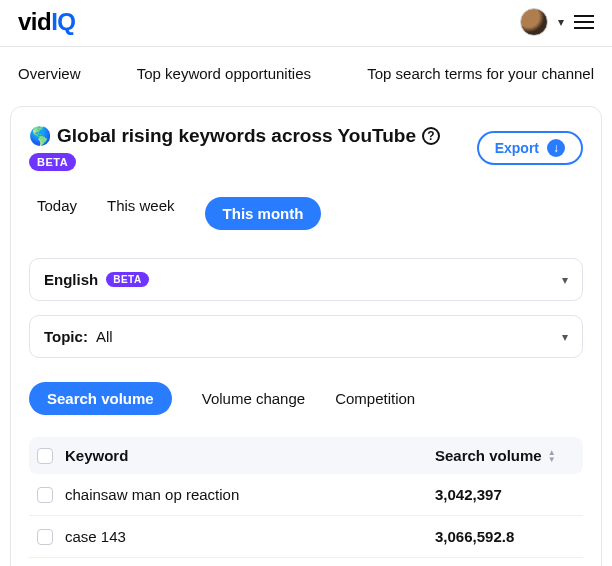 This screenshot has height=566, width=612. What do you see at coordinates (50, 74) in the screenshot?
I see `tab-overview: Overview` at bounding box center [50, 74].